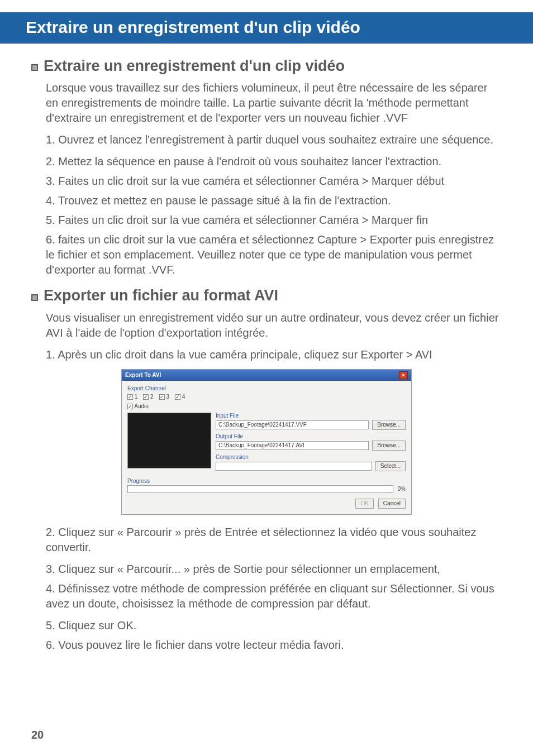  What do you see at coordinates (143, 375) in the screenshot?
I see `dialog-title-text: Export To AVI` at bounding box center [143, 375].